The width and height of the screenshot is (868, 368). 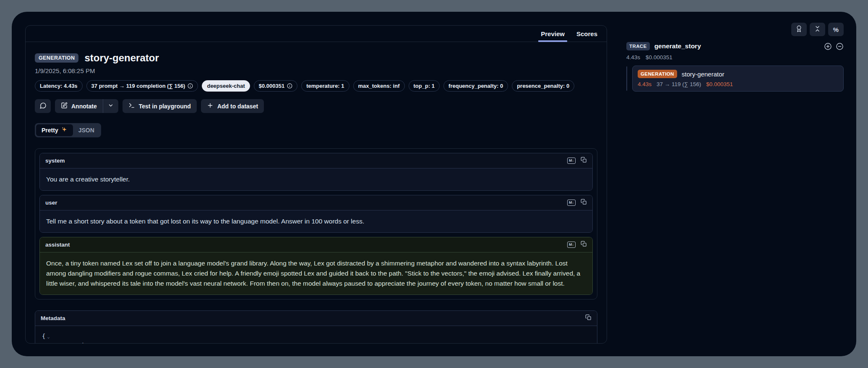 What do you see at coordinates (828, 46) in the screenshot?
I see `circle-plus-icon` at bounding box center [828, 46].